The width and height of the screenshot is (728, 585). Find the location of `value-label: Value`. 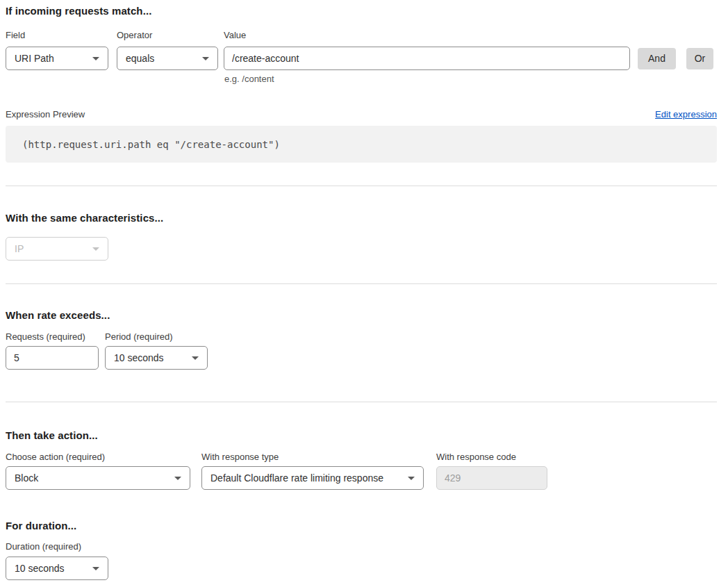

value-label: Value is located at coordinates (235, 35).